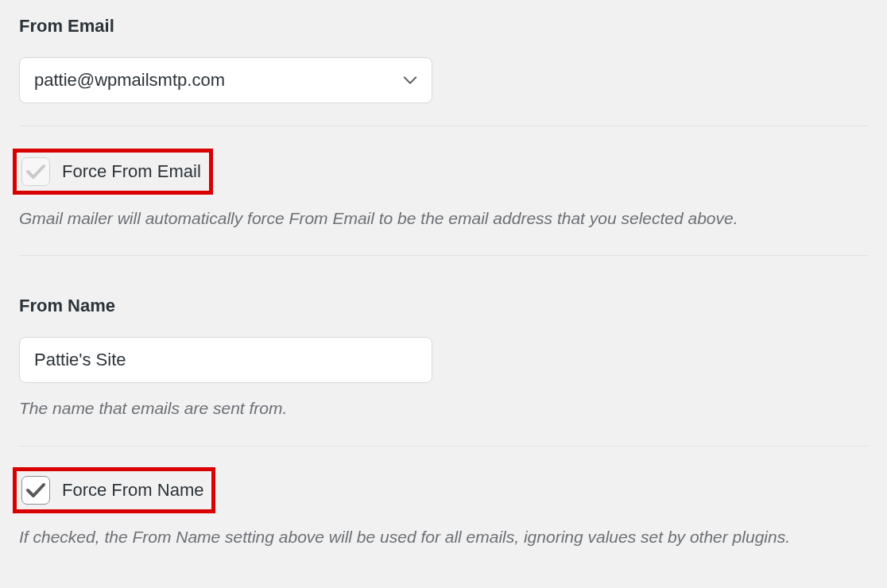 The width and height of the screenshot is (887, 588). What do you see at coordinates (226, 80) in the screenshot?
I see `from-email-select: pattie@wpmailsmtp.com` at bounding box center [226, 80].